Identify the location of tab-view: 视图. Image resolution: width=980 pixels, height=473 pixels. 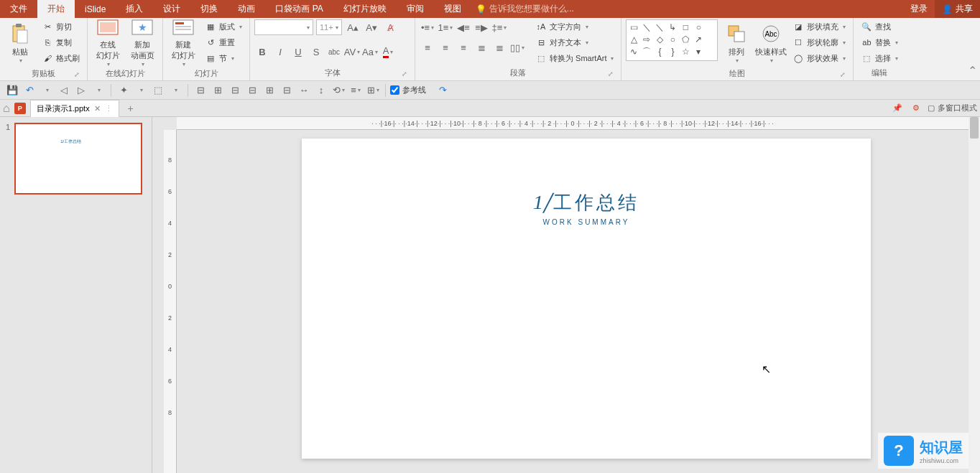
(453, 9).